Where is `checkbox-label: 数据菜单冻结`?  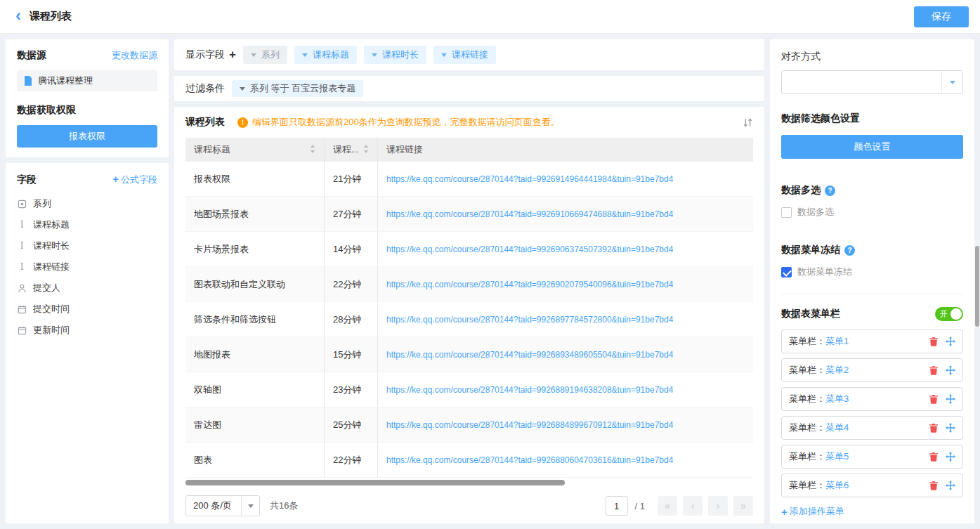
checkbox-label: 数据菜单冻结 is located at coordinates (825, 272).